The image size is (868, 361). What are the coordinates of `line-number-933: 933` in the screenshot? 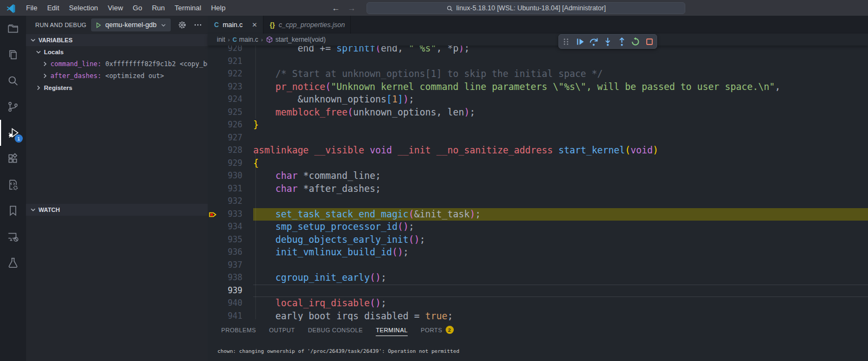 It's located at (230, 215).